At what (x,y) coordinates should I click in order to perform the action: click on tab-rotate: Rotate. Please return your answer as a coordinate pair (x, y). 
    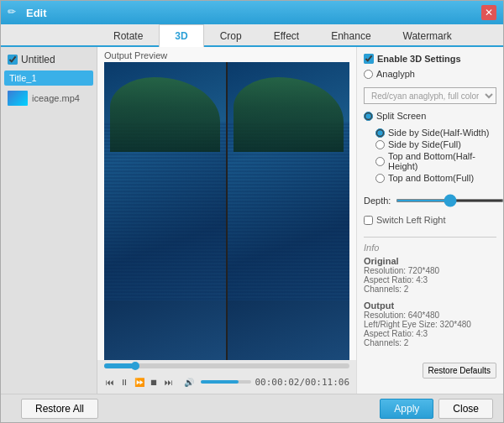
    Looking at the image, I should click on (128, 35).